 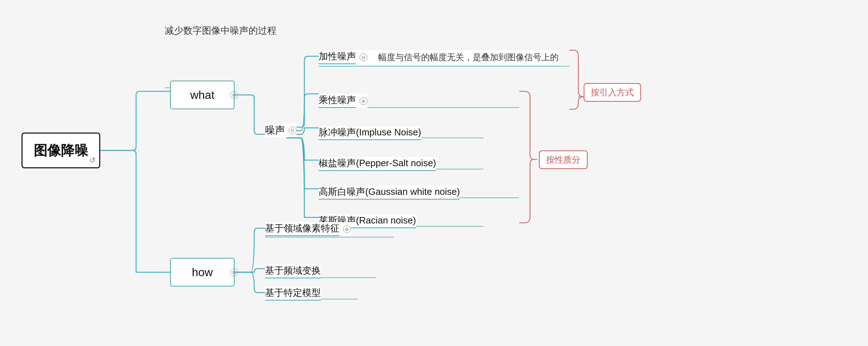 I want to click on toggle-additive: ⊖, so click(x=363, y=57).